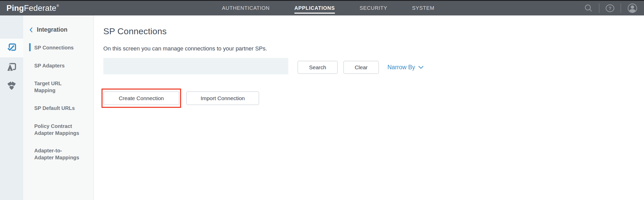  What do you see at coordinates (31, 30) in the screenshot?
I see `chevron-left-icon` at bounding box center [31, 30].